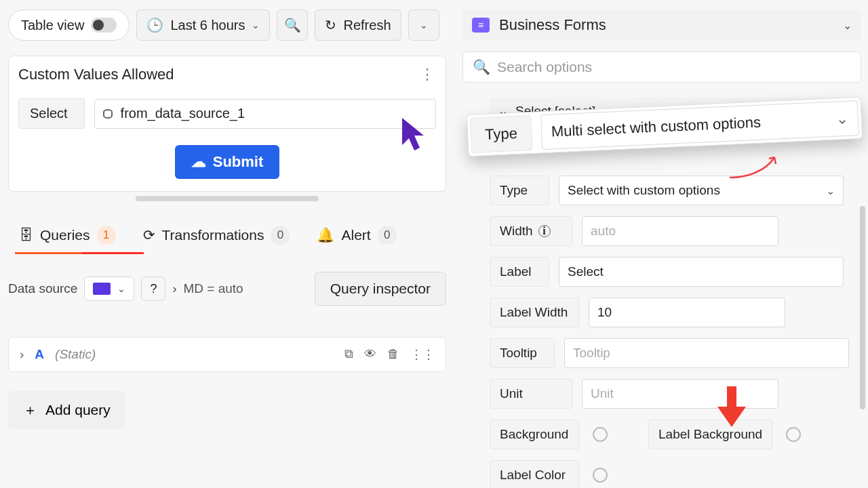 The width and height of the screenshot is (868, 488). Describe the element at coordinates (68, 235) in the screenshot. I see `tab-queries: 🗄 Queries 1` at that location.